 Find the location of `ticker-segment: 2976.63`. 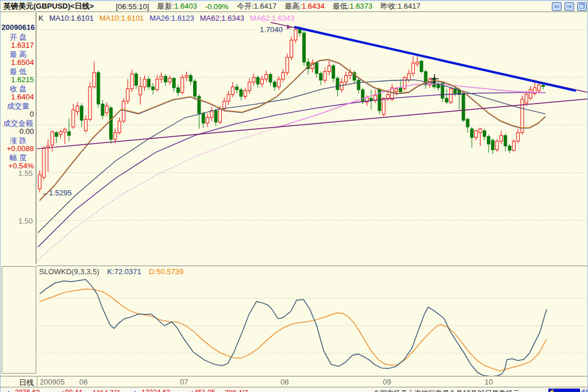

ticker-segment: 2976.63 is located at coordinates (28, 390).